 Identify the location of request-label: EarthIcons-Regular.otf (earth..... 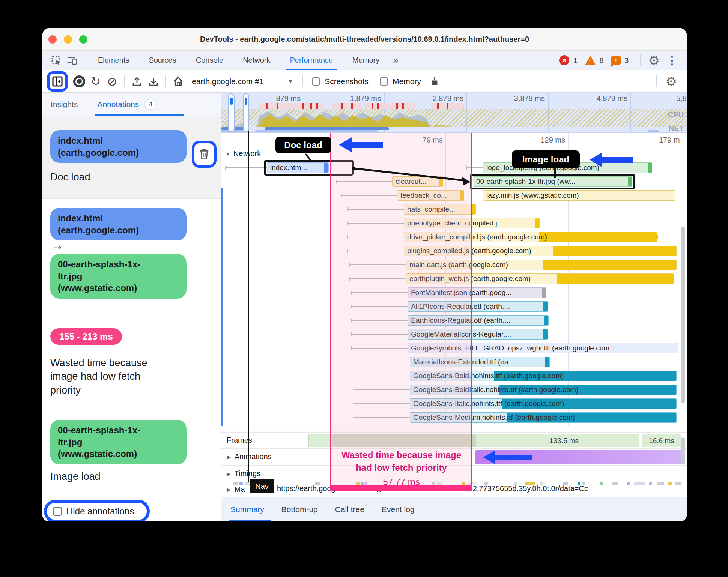
(459, 320).